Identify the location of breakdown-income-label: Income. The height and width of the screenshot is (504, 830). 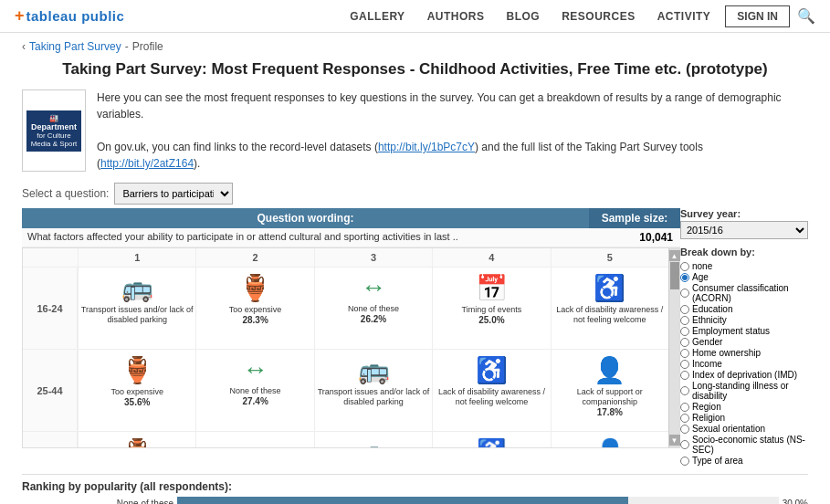
(707, 363).